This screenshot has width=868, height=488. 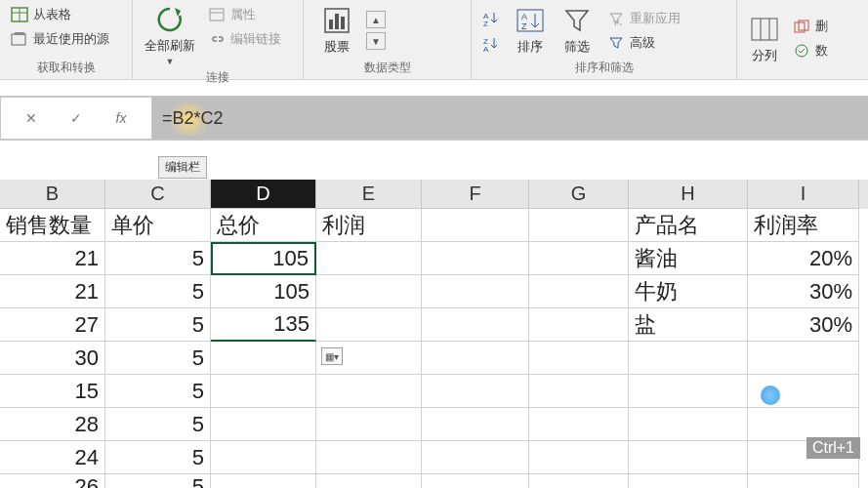 What do you see at coordinates (76, 118) in the screenshot?
I see `name-box: ✕ ✓ fx` at bounding box center [76, 118].